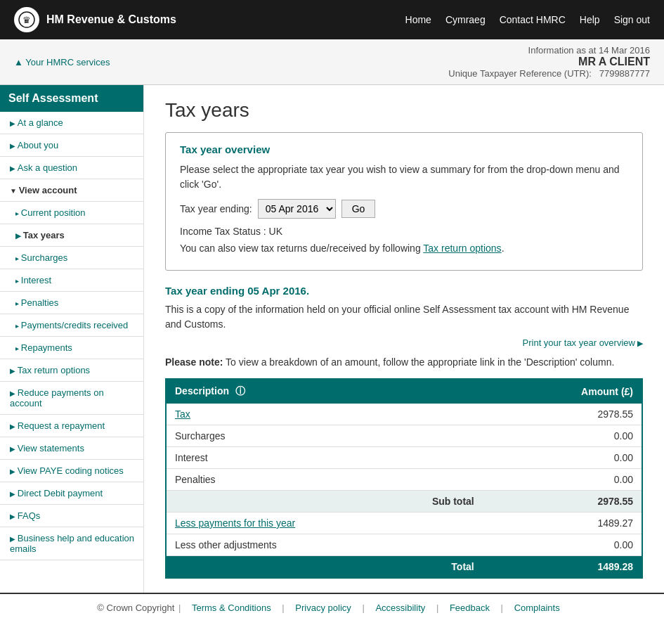  What do you see at coordinates (404, 523) in the screenshot?
I see `table-row: Less payments for this year 1489.27` at bounding box center [404, 523].